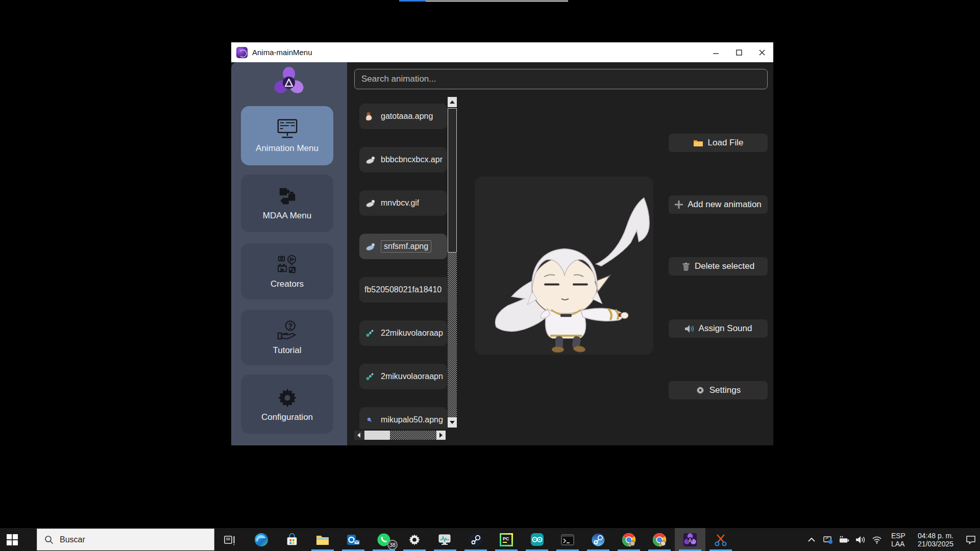  Describe the element at coordinates (403, 246) in the screenshot. I see `list-item-selected: snfsmf.apng` at that location.